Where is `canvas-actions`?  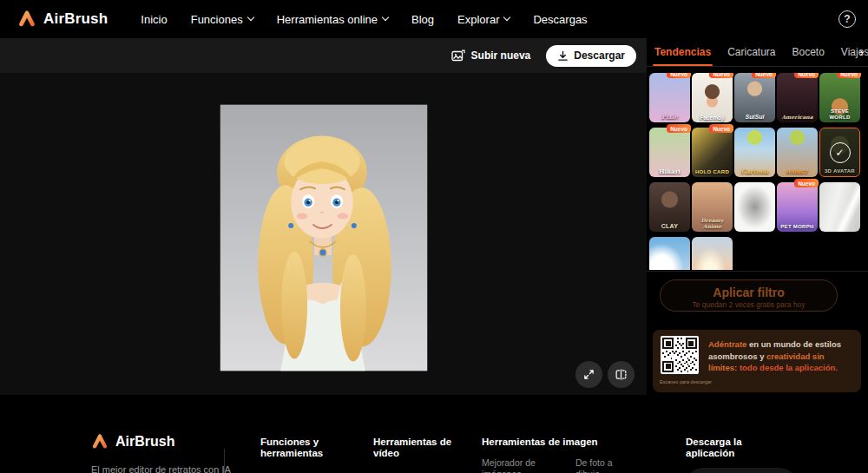
canvas-actions is located at coordinates (605, 375).